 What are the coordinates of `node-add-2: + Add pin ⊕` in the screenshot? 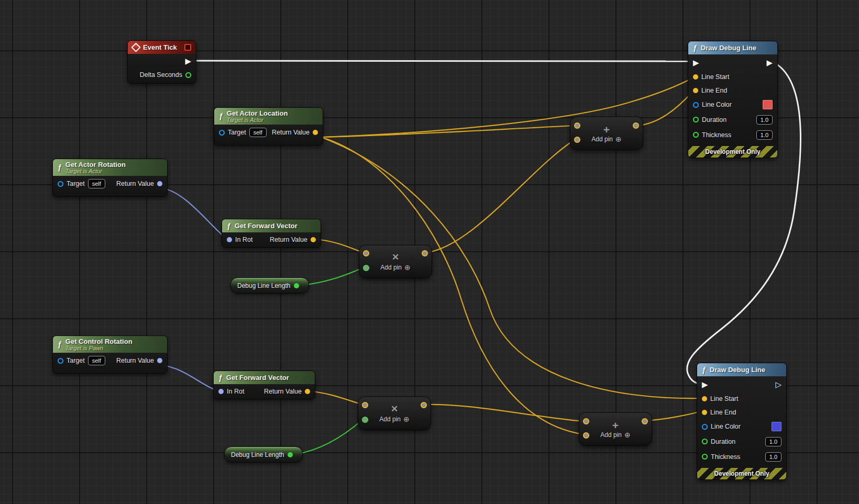 It's located at (615, 429).